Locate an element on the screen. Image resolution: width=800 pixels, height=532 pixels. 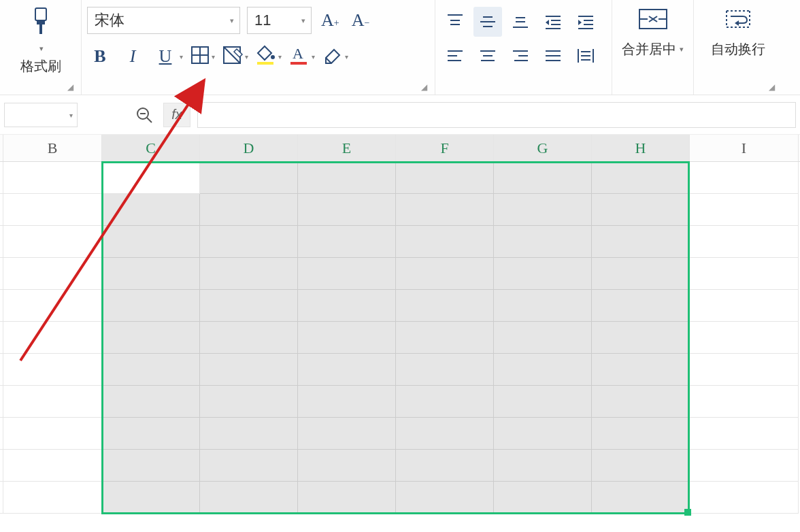
fx-button: fx is located at coordinates (177, 115).